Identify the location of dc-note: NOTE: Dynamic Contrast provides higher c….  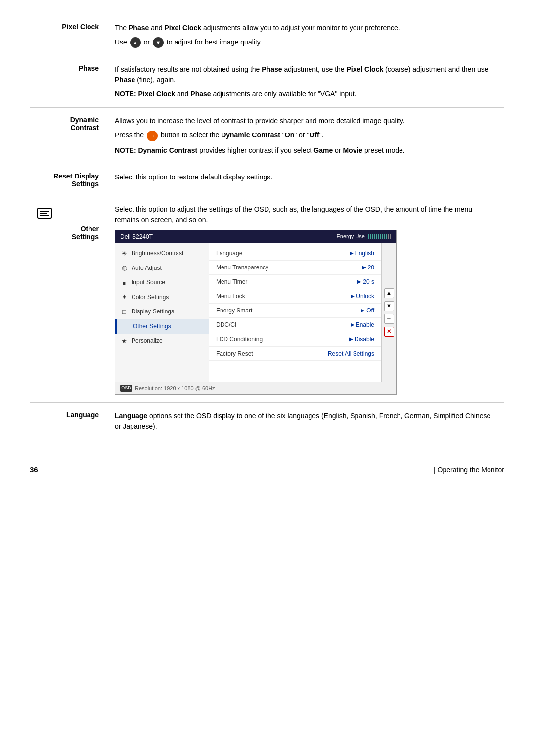
(307, 150).